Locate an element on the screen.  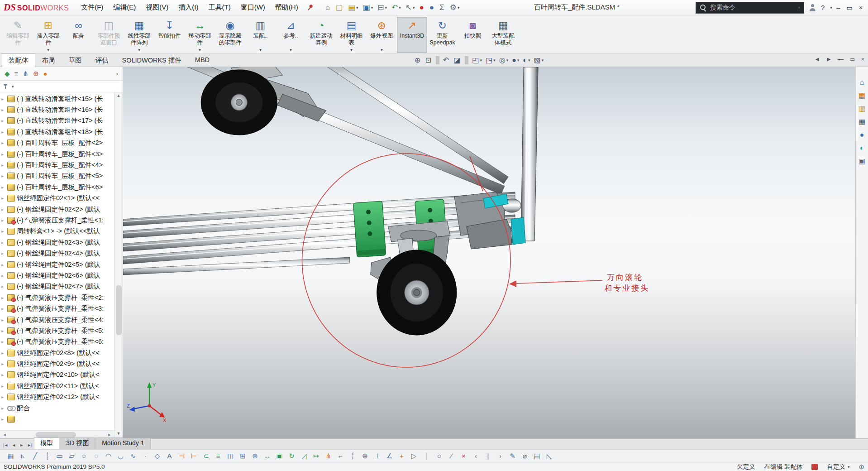
ink-line-icon: ∕ is located at coordinates (452, 456).